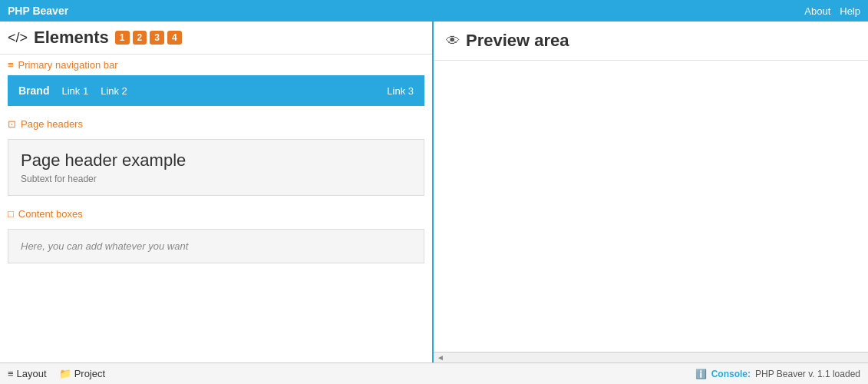  Describe the element at coordinates (140, 38) in the screenshot. I see `badge-2: 2` at that location.